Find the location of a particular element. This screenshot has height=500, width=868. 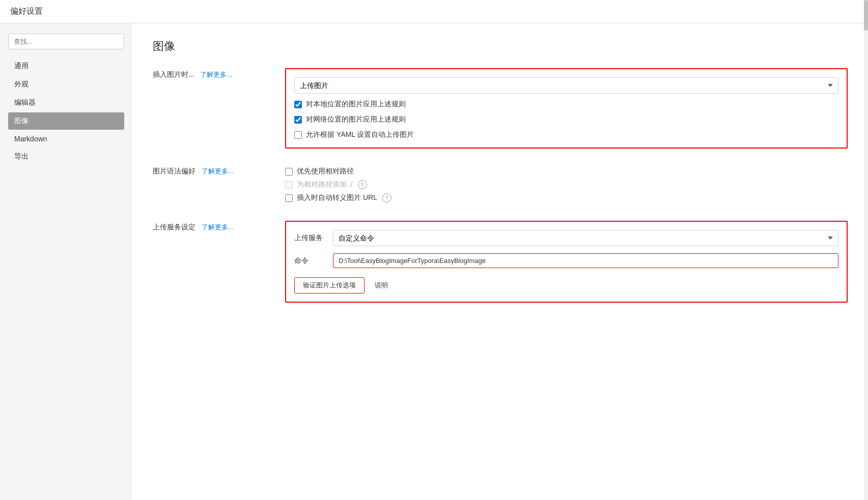

image-syntax-control: 优先使用相对路径 为相对路径添加 ./ ? 插入时自动转义图片 URL ? is located at coordinates (566, 185).